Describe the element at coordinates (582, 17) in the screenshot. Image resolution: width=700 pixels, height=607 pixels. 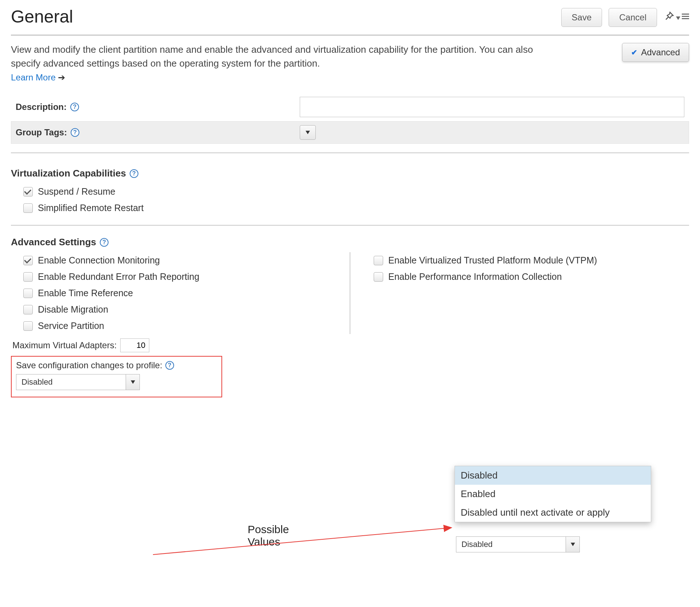
I see `save-button: Save` at that location.